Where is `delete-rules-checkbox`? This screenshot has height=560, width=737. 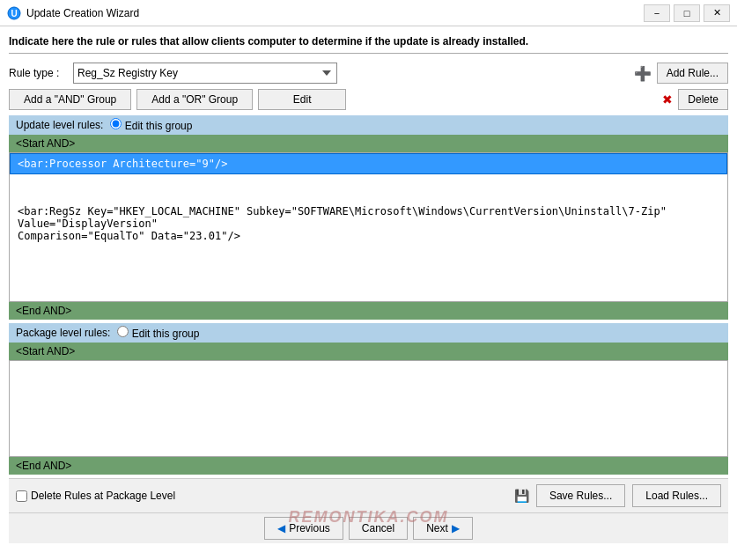 delete-rules-checkbox is located at coordinates (21, 497).